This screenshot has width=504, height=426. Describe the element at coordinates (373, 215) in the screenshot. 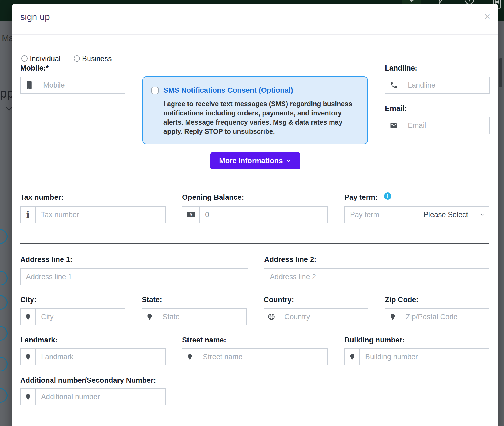

I see `pay-term-field-group` at that location.